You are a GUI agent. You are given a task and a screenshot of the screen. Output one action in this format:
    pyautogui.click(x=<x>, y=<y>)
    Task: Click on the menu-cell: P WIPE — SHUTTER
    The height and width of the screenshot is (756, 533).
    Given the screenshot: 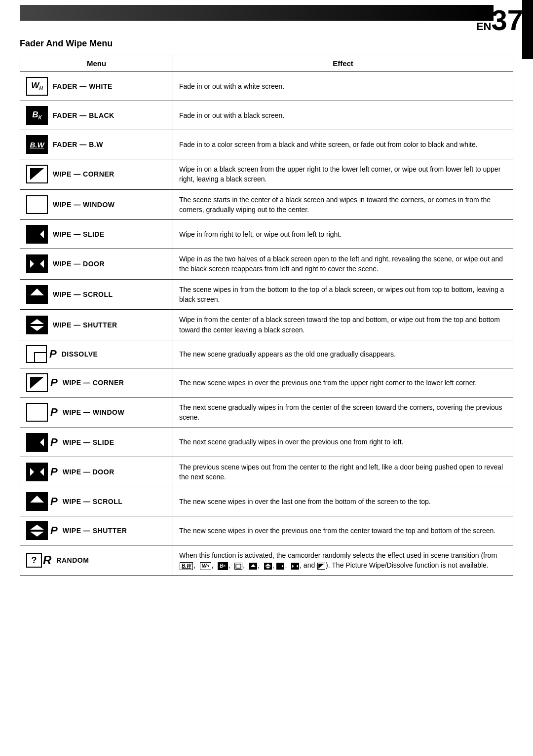 What is the action you would take?
    pyautogui.click(x=97, y=531)
    